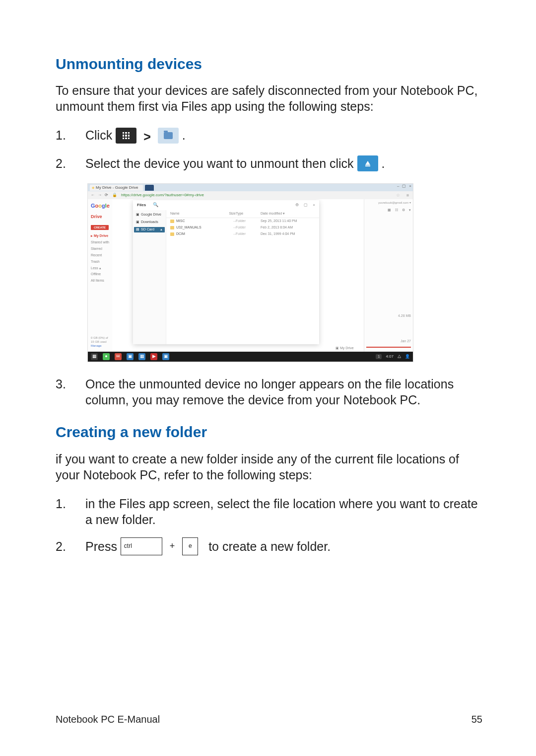  I want to click on breadcrumb: ▣ My Drive, so click(344, 349).